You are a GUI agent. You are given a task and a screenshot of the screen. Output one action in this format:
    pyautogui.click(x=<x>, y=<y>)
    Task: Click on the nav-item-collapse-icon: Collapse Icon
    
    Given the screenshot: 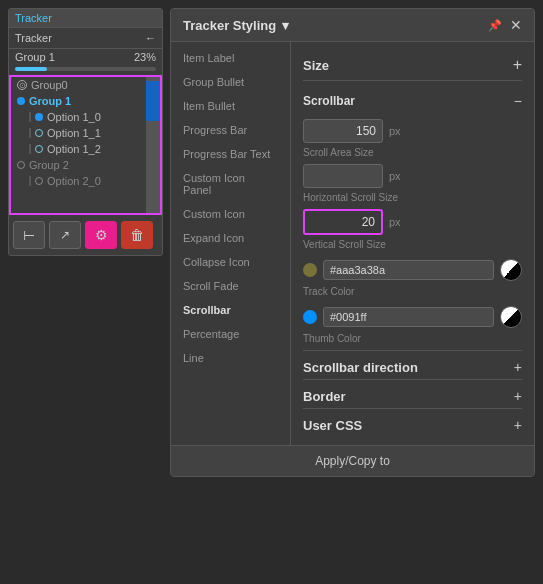 What is the action you would take?
    pyautogui.click(x=230, y=262)
    